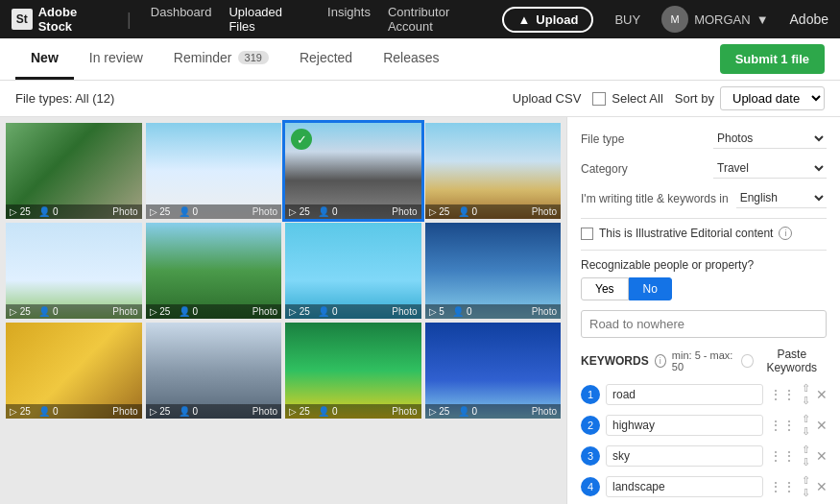  Describe the element at coordinates (214, 371) in the screenshot. I see `image-cell-10: ▷ 25 👤 0Photo` at that location.